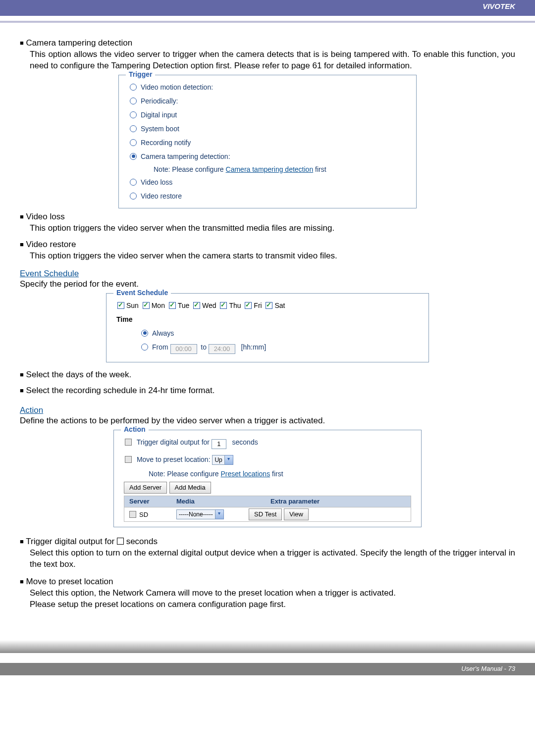 This screenshot has height=756, width=535. What do you see at coordinates (268, 142) in the screenshot?
I see `trigger-fieldset: Trigger Video motion detection: Periodic…` at bounding box center [268, 142].